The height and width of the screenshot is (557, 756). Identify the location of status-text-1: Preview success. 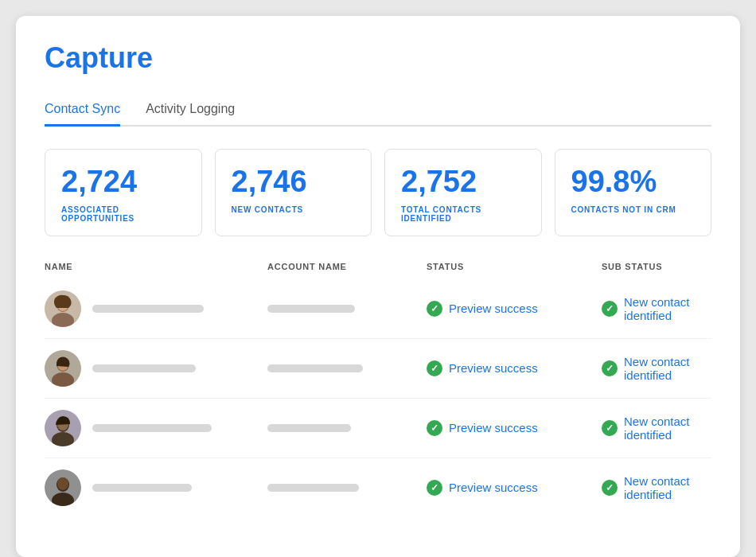
(493, 368).